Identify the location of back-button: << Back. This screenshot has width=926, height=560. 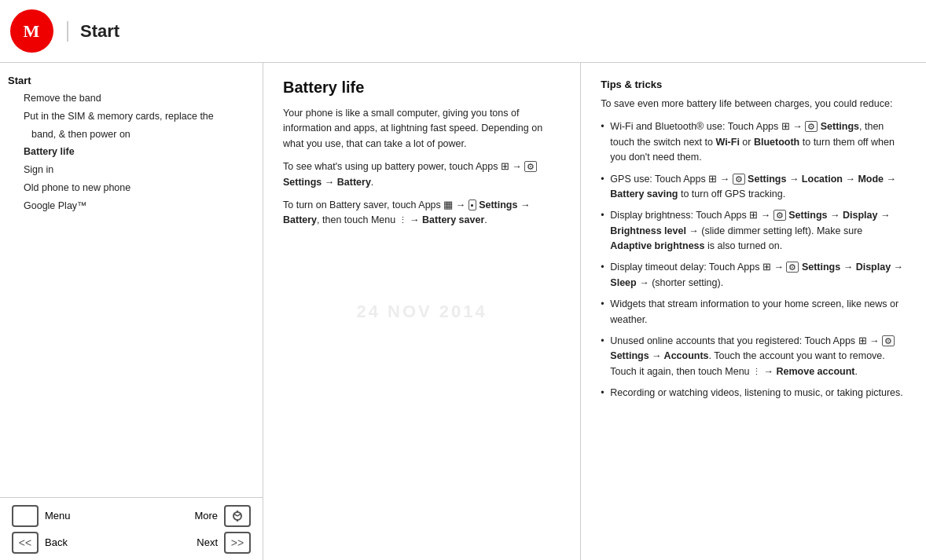
(39, 543).